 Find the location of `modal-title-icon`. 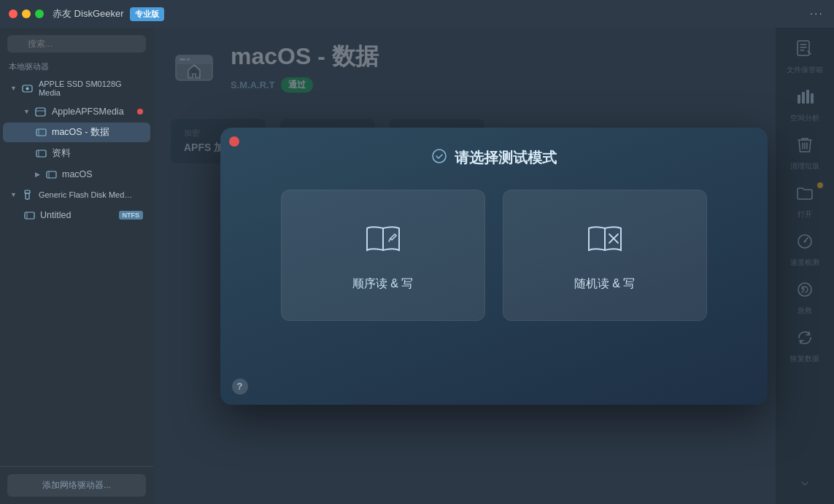

modal-title-icon is located at coordinates (439, 158).